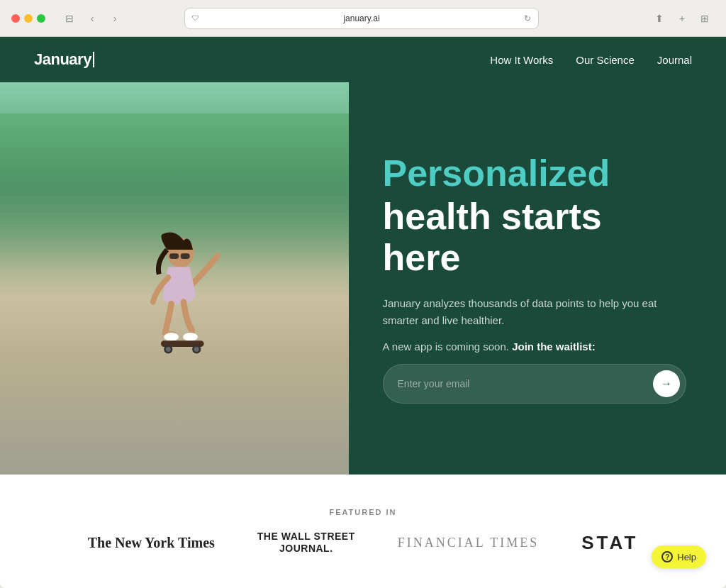 Image resolution: width=726 pixels, height=588 pixels. I want to click on logo-text: January, so click(62, 60).